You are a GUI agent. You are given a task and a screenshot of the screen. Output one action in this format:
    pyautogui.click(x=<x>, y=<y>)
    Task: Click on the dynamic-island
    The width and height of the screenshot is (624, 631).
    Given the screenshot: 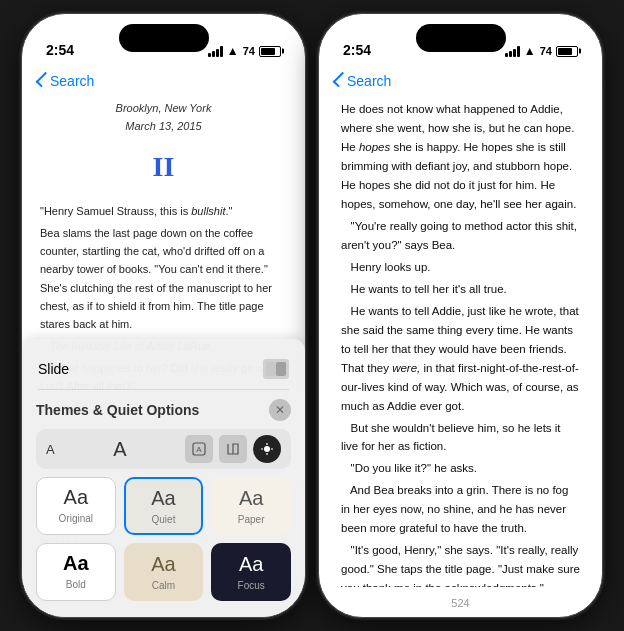 What is the action you would take?
    pyautogui.click(x=164, y=38)
    